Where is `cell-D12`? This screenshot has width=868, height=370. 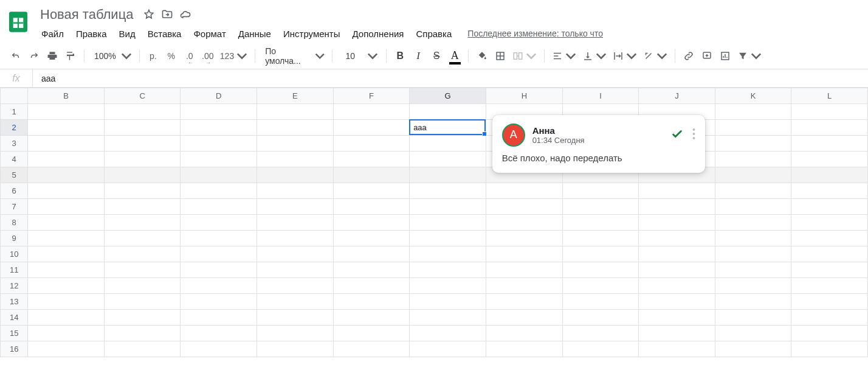
cell-D12 is located at coordinates (219, 286).